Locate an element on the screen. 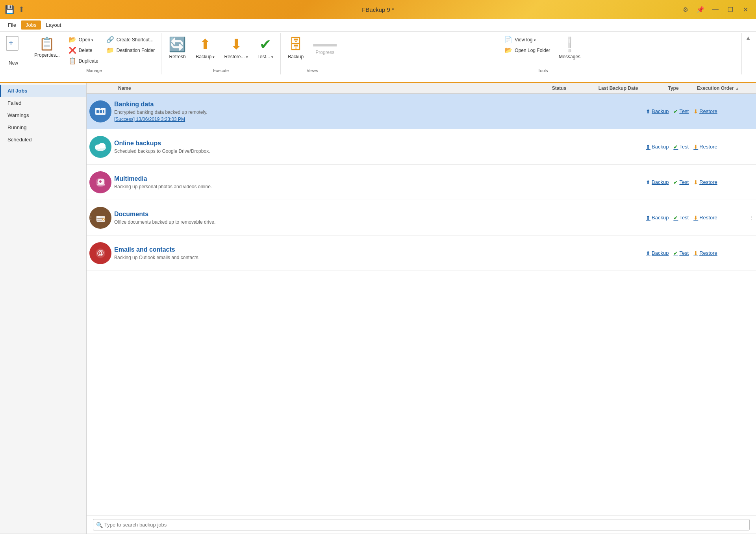  backup-action-icon-emails: ⬆ is located at coordinates (648, 253).